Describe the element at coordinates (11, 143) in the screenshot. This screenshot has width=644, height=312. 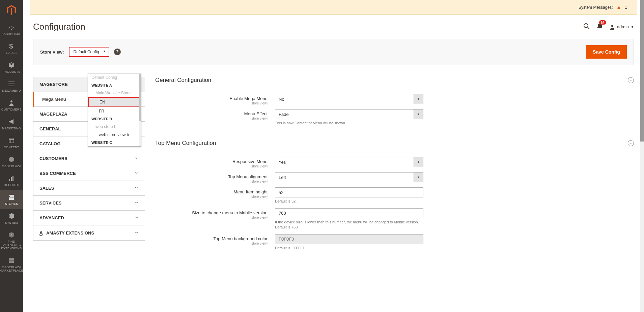
I see `sidebar-content: CONTENT` at that location.